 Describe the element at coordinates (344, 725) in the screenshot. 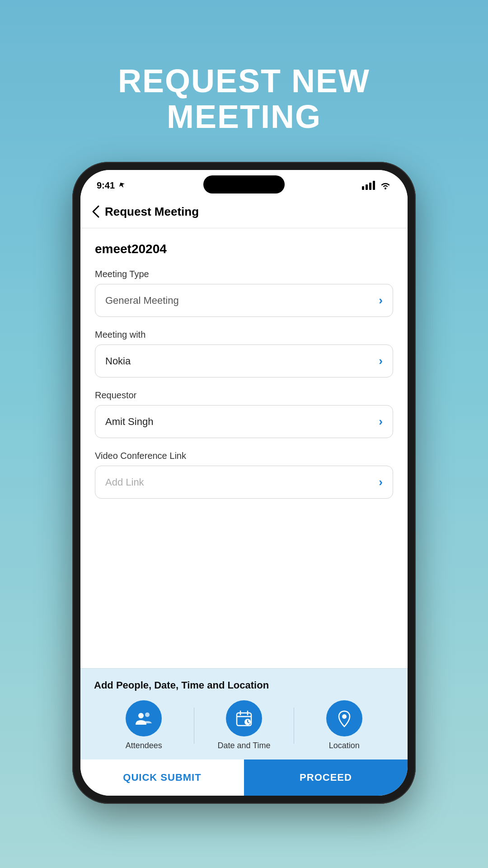

I see `location-action: Location` at that location.